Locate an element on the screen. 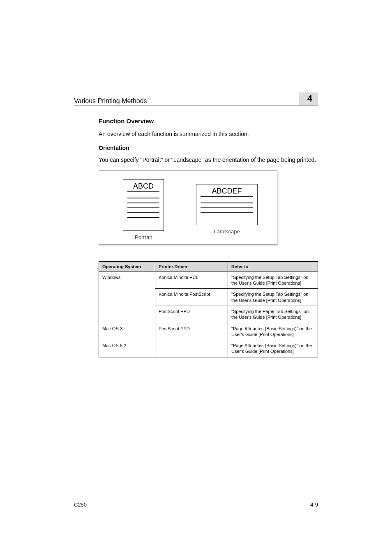  portrait-page-icon: ABCD is located at coordinates (143, 205).